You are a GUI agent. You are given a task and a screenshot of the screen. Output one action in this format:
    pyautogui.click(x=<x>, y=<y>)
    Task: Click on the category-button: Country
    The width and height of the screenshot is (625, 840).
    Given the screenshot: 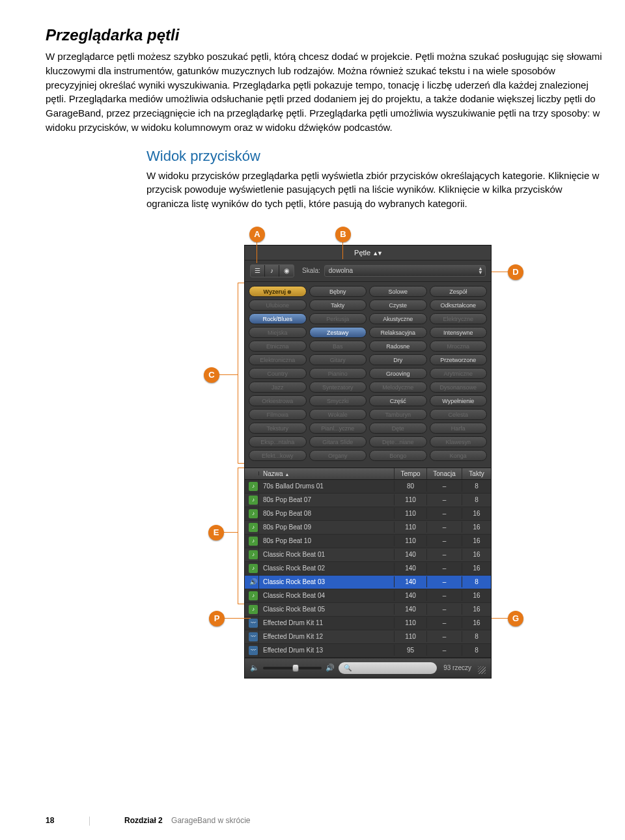 What is the action you would take?
    pyautogui.click(x=277, y=374)
    